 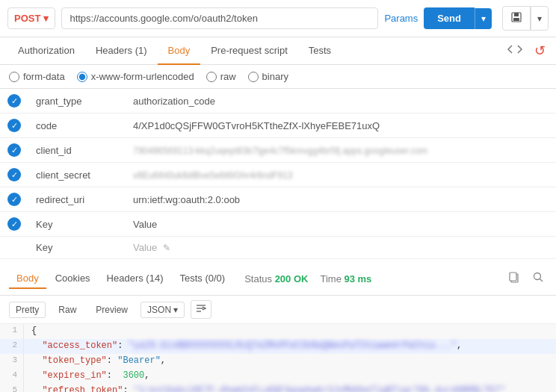 I want to click on table-row: ✓ redirect_uri urn:ietf:wg:oauth:2.0:oob, so click(x=278, y=200).